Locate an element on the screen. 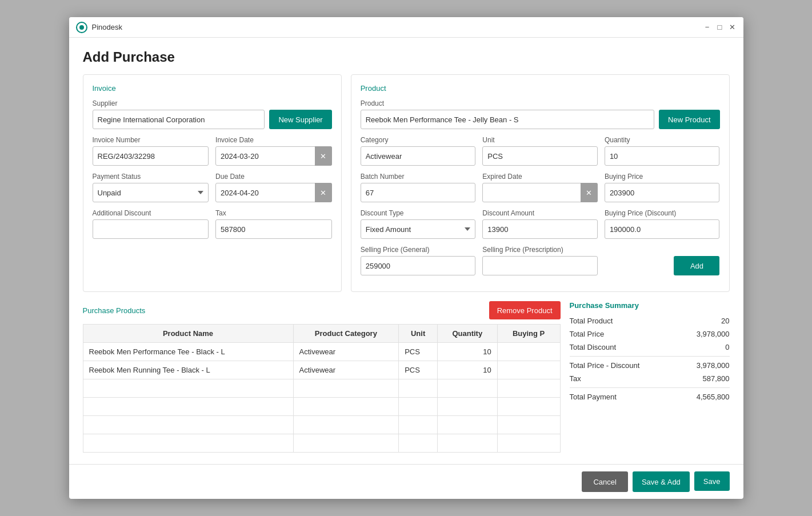  product-input-group: New Product is located at coordinates (541, 119).